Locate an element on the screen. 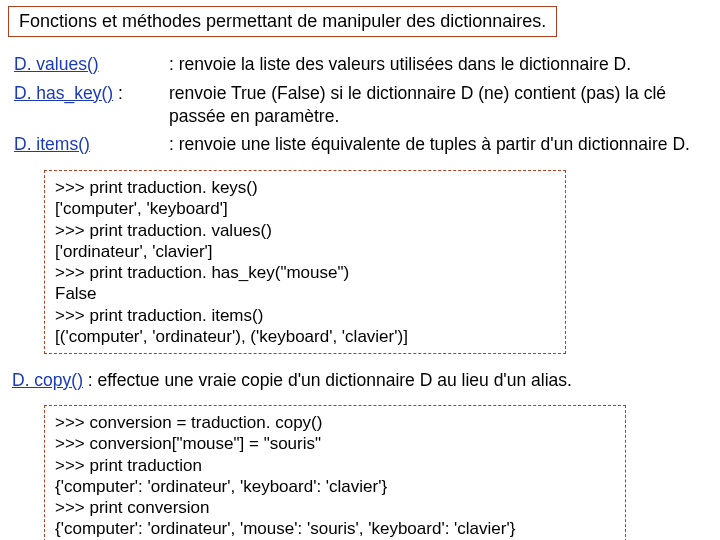 The width and height of the screenshot is (720, 540). code2-l6: {'computer': 'ordinateur', 'mouse': 'sou… is located at coordinates (335, 528).